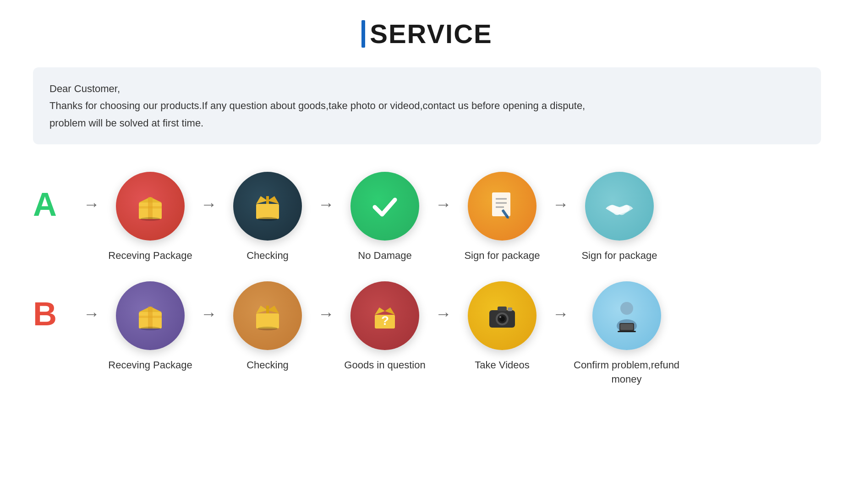 This screenshot has height=504, width=854. What do you see at coordinates (385, 206) in the screenshot?
I see `icon-no-damage` at bounding box center [385, 206].